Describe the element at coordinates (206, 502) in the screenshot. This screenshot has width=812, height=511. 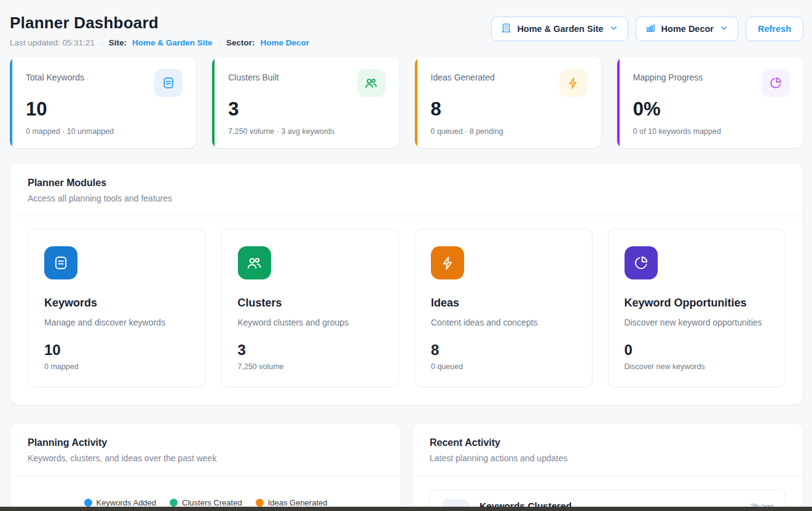
I see `legend-item-clusters-created: Clusters Created` at that location.